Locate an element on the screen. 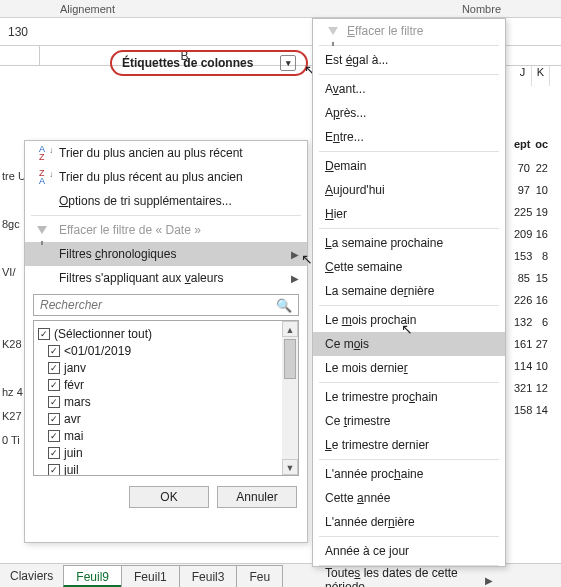  sort-descending: ZA↓ Trier du plus récent au plus ancien is located at coordinates (166, 177).